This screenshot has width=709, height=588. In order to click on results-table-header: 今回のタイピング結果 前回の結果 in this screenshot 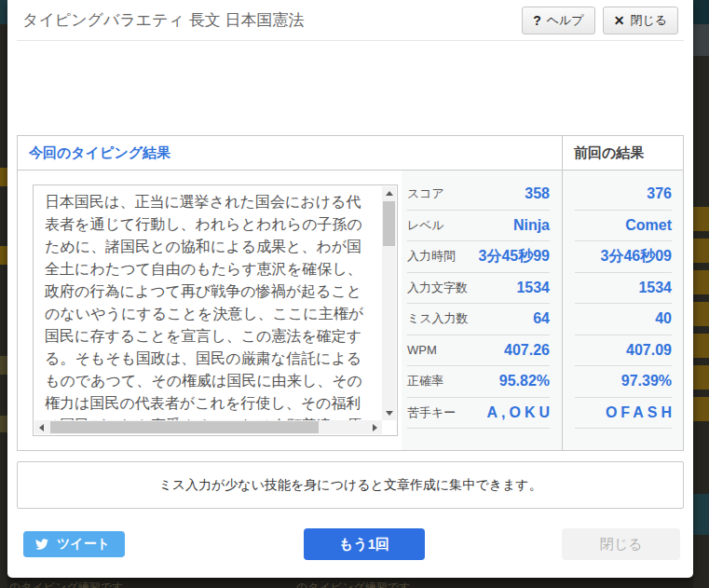, I will do `click(350, 153)`.